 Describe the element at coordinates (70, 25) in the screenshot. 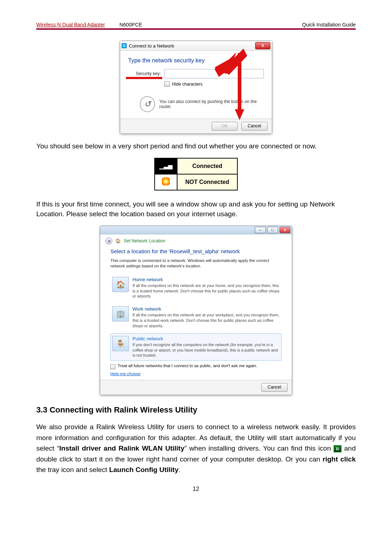

I see `header-product: Wireless N Dual Band Adapter` at that location.